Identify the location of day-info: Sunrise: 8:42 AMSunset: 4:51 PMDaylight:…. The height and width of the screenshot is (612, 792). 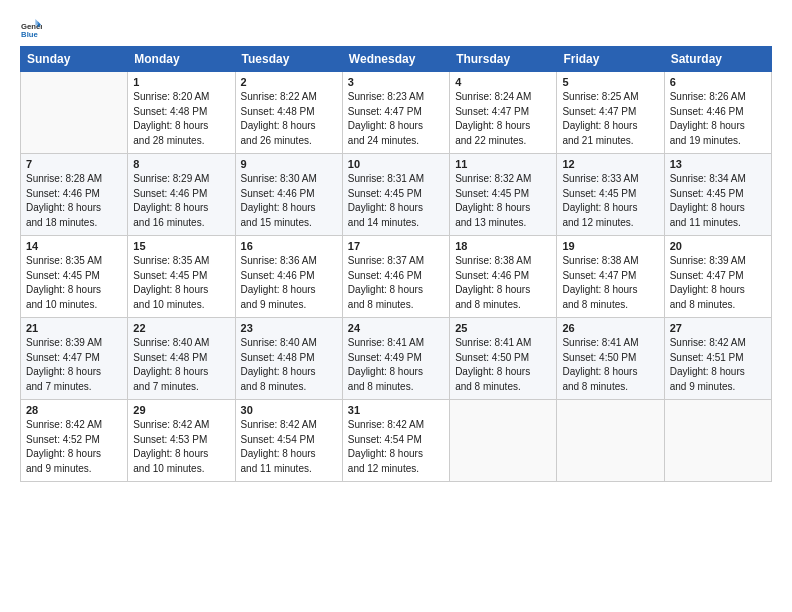
(718, 365).